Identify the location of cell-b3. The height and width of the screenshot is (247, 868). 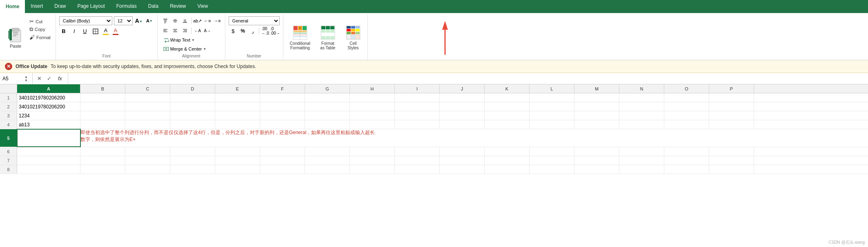
(103, 116).